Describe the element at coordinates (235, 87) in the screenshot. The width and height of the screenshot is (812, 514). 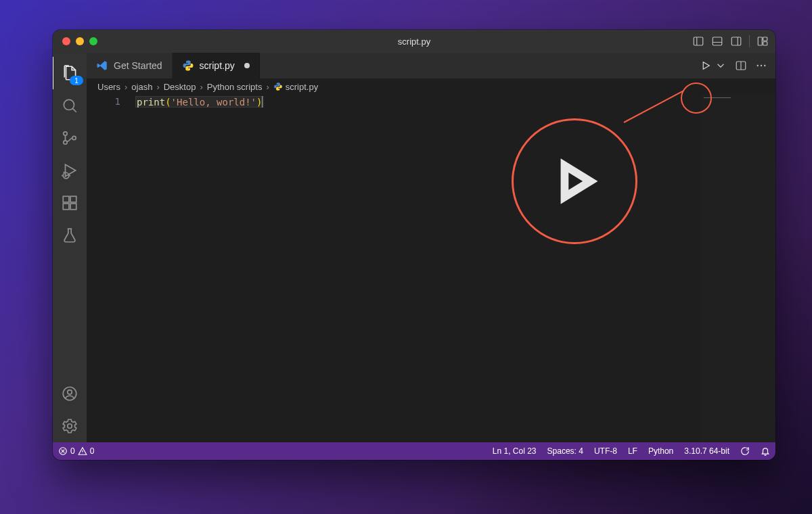
I see `breadcrumb-segment: Python scripts` at that location.